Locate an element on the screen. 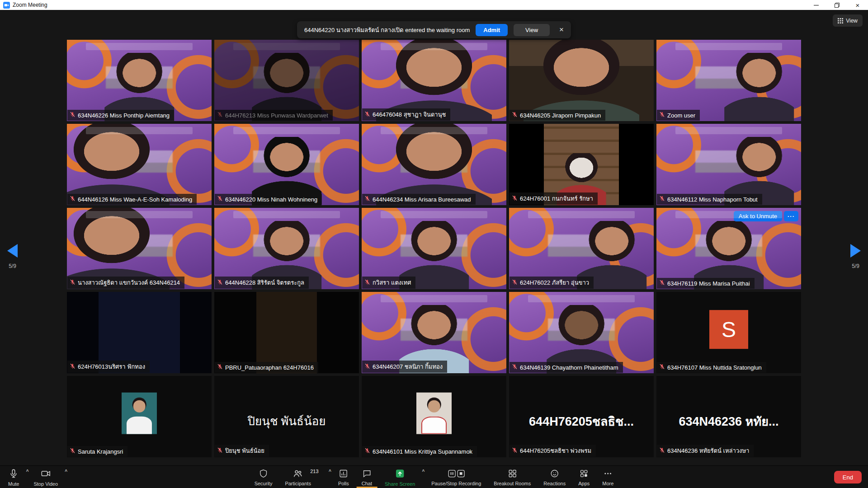 Image resolution: width=868 pixels, height=488 pixels. record-icon is located at coordinates (456, 474).